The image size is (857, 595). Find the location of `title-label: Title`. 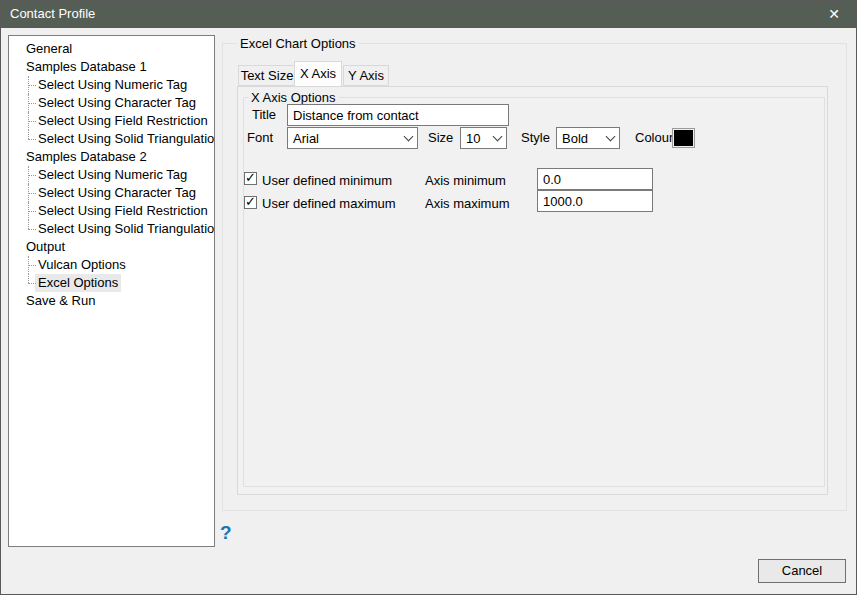

title-label: Title is located at coordinates (264, 115).